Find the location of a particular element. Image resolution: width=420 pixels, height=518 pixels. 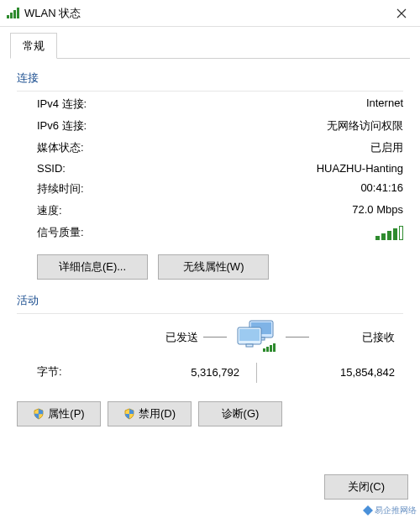

footer: 关闭(C) is located at coordinates (366, 487).